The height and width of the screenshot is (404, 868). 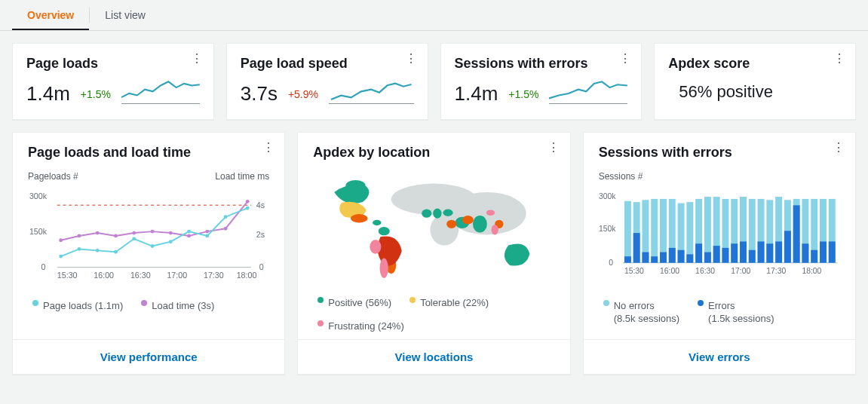 I want to click on axis-label-left: Pageloads #, so click(x=53, y=176).